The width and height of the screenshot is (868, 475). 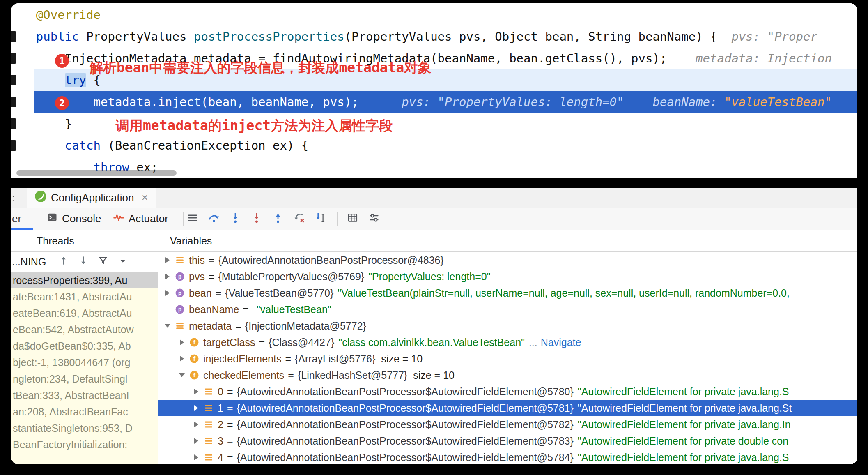 I want to click on code-line: @Override, so click(x=434, y=15).